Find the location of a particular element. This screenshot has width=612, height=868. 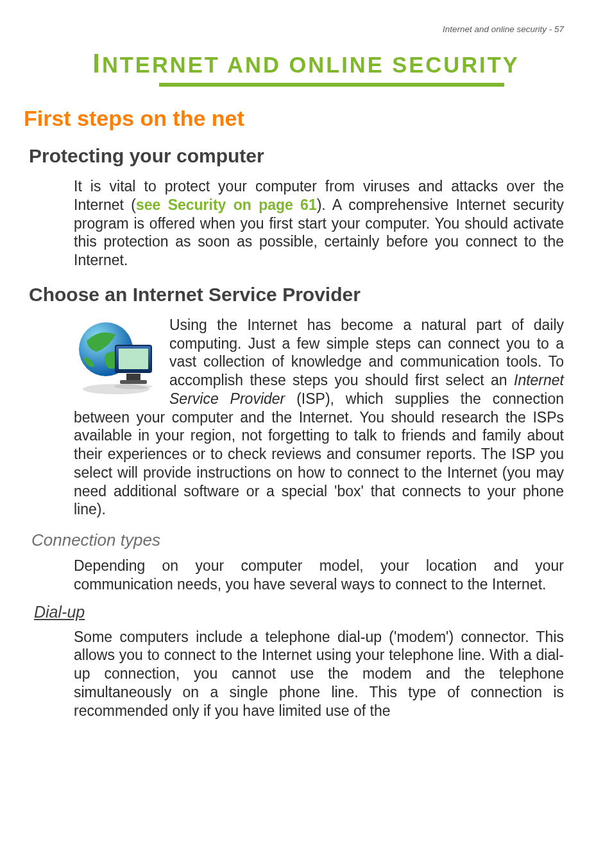

globe-monitor-icon is located at coordinates (117, 357).